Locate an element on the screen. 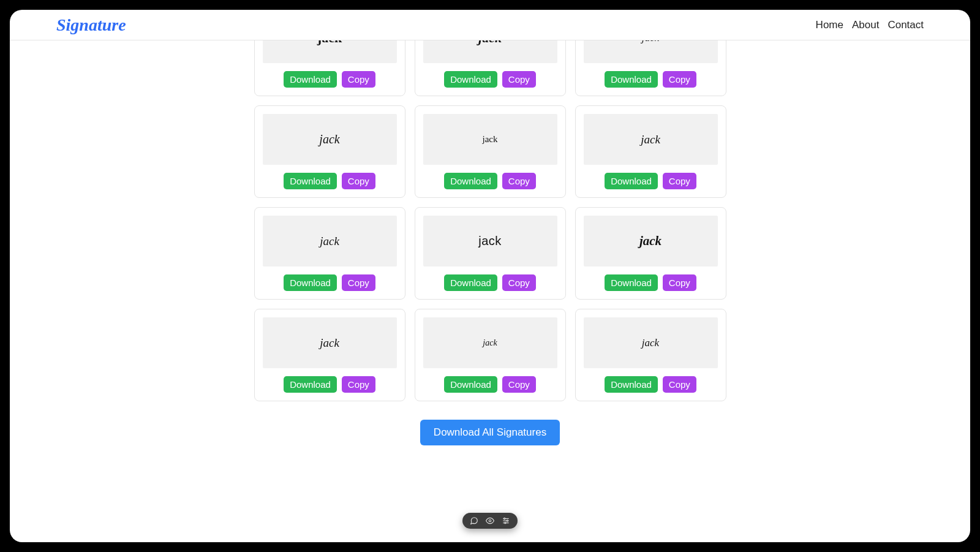 The height and width of the screenshot is (552, 980). nav-links: Home About Contact is located at coordinates (870, 25).